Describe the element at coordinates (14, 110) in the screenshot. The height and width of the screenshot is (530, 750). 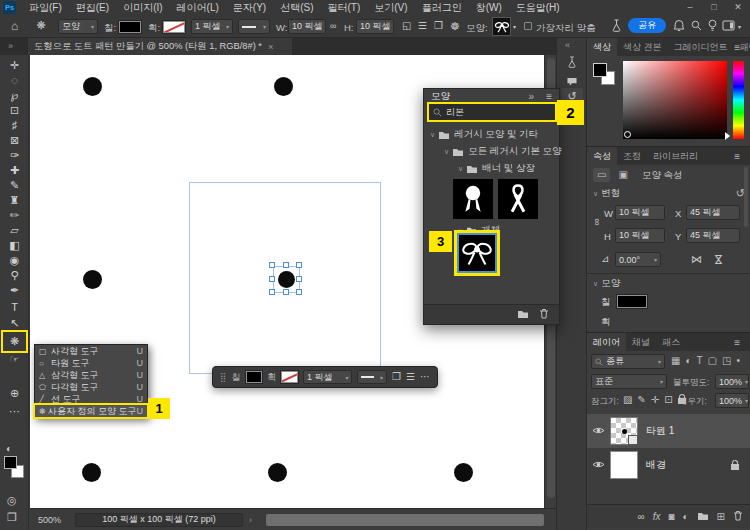
I see `object-selection-tool: ⊡` at that location.